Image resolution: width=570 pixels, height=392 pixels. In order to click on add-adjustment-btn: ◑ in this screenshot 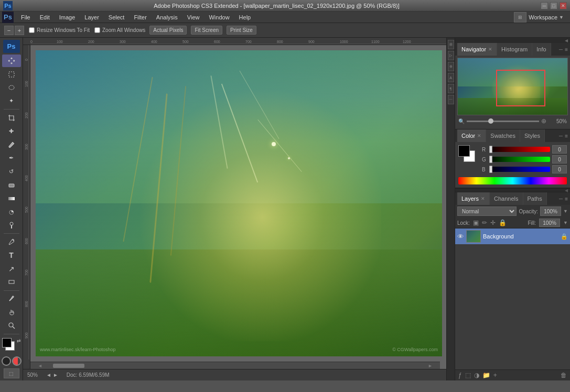, I will do `click(477, 375)`.